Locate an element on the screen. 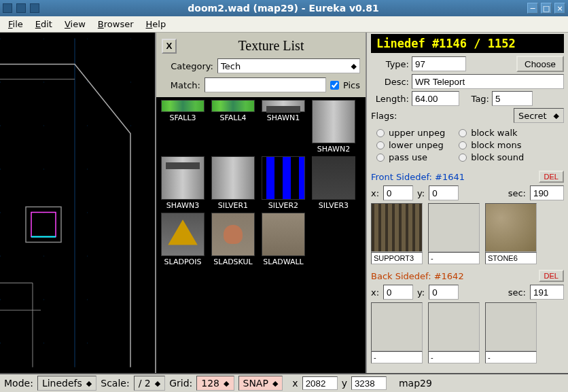 This screenshot has height=392, width=568. front-tex1-name is located at coordinates (397, 258).